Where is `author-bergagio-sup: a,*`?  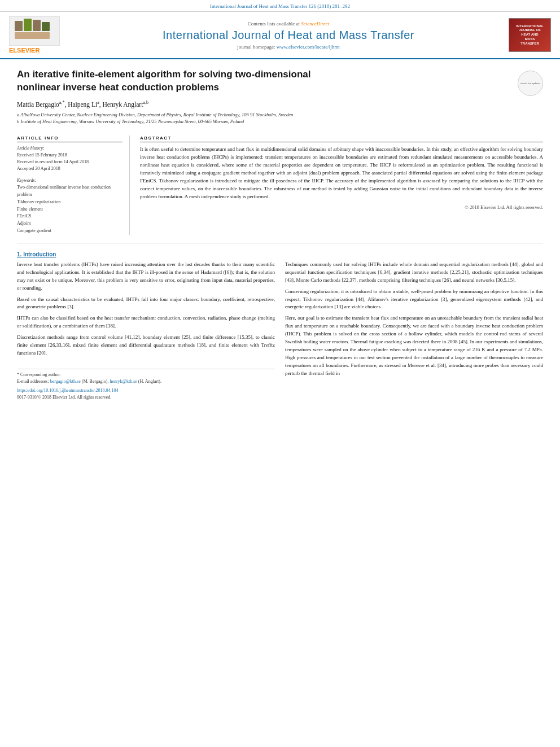 author-bergagio-sup: a,* is located at coordinates (62, 103).